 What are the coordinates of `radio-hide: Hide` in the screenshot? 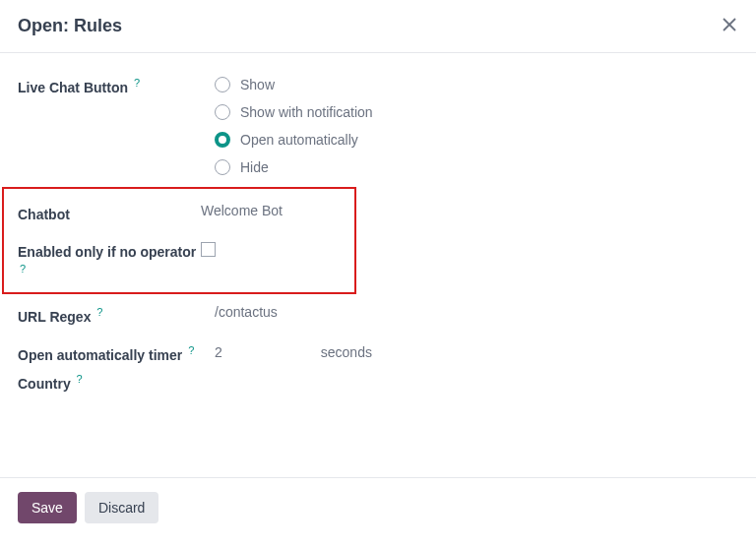 It's located at (476, 167).